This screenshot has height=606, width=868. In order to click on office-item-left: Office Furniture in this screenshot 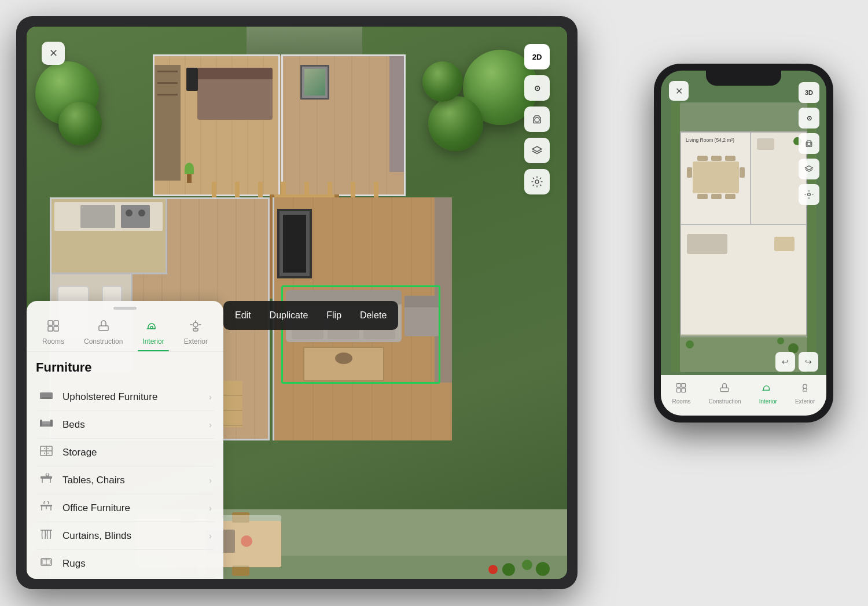, I will do `click(84, 508)`.